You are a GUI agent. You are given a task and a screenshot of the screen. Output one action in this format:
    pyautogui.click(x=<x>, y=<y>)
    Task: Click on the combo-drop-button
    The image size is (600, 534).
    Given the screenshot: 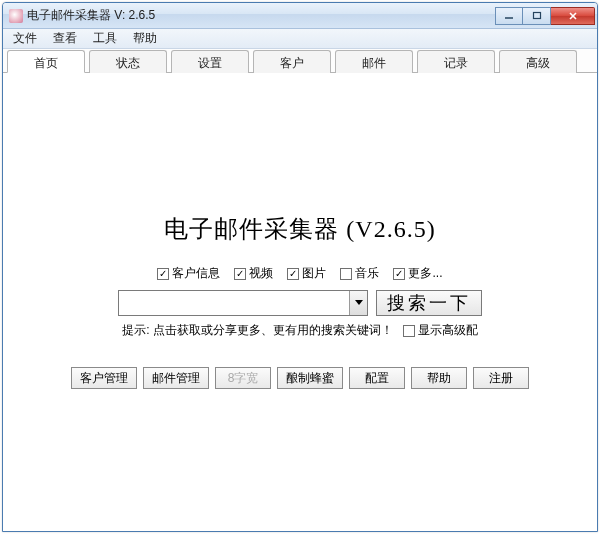 What is the action you would take?
    pyautogui.click(x=358, y=303)
    